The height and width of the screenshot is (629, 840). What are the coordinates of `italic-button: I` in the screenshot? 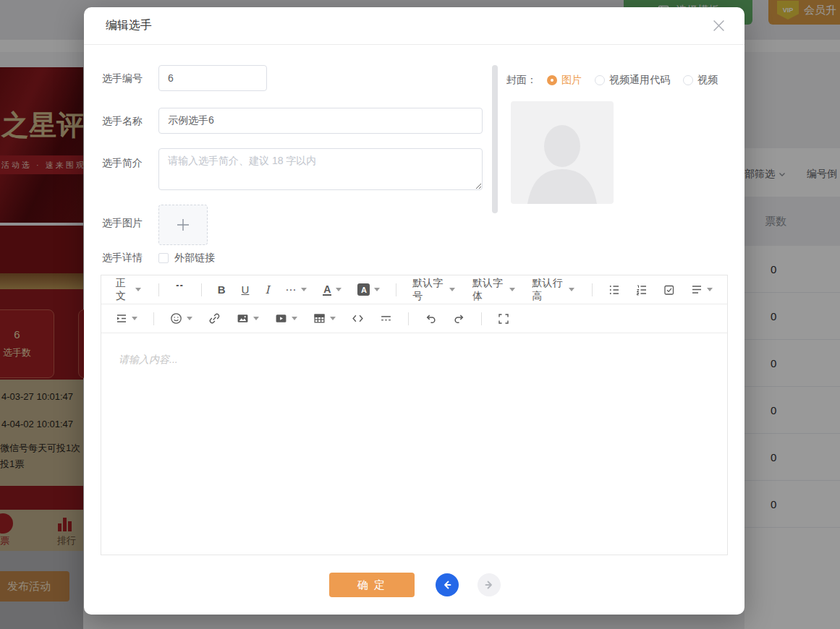 It's located at (267, 290).